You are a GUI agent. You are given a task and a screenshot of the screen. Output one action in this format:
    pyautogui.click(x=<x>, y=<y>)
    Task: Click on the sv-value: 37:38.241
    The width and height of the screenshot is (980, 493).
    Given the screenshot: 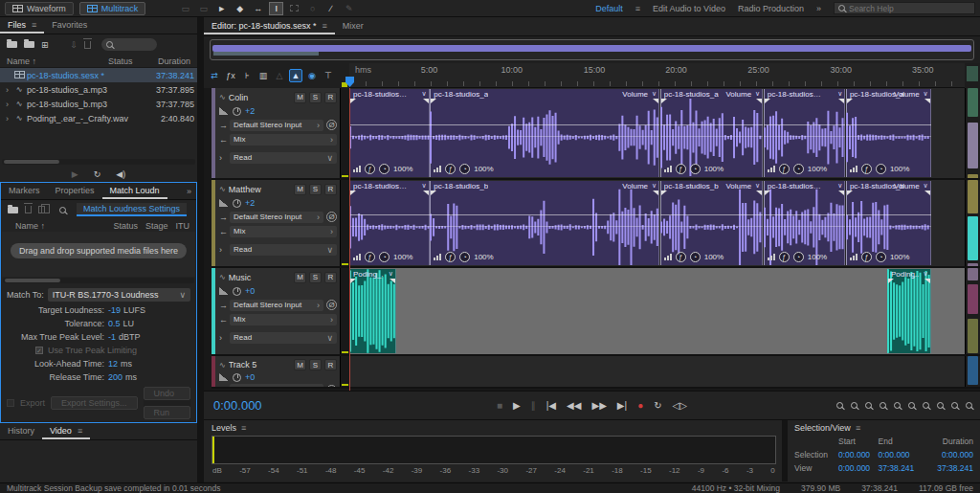 What is the action you would take?
    pyautogui.click(x=946, y=468)
    